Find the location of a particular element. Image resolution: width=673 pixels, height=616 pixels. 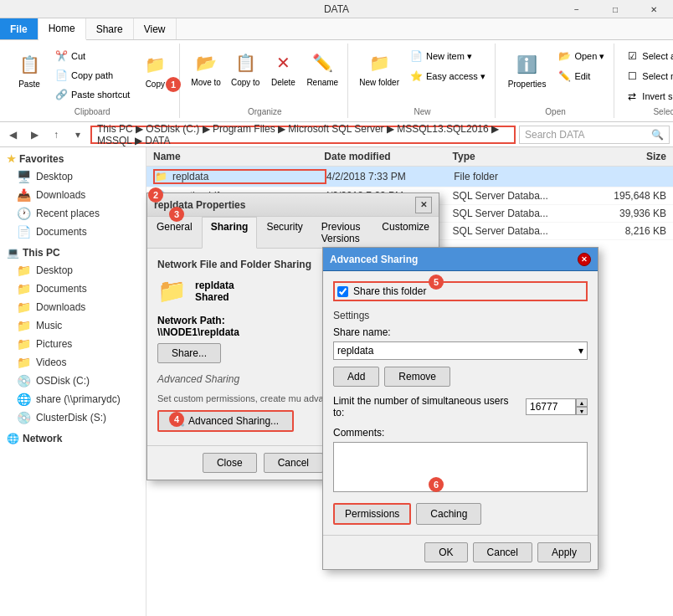

tab-view: View is located at coordinates (156, 28).